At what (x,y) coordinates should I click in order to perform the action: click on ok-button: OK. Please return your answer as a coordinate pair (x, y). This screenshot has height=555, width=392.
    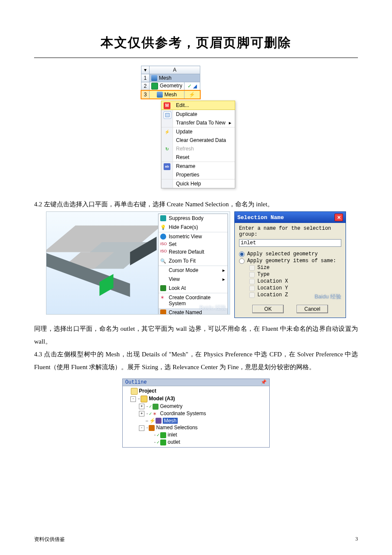
    Looking at the image, I should click on (268, 309).